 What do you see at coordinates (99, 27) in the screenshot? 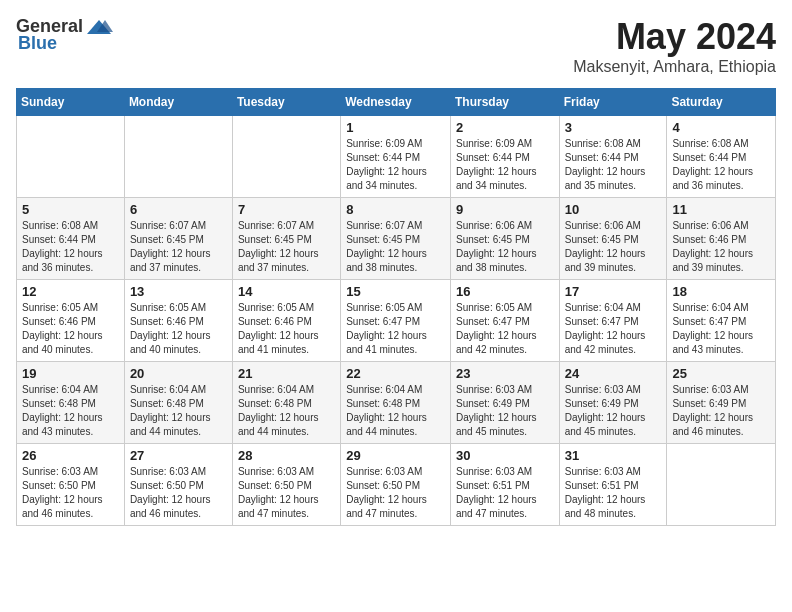
I see `logo-icon` at bounding box center [99, 27].